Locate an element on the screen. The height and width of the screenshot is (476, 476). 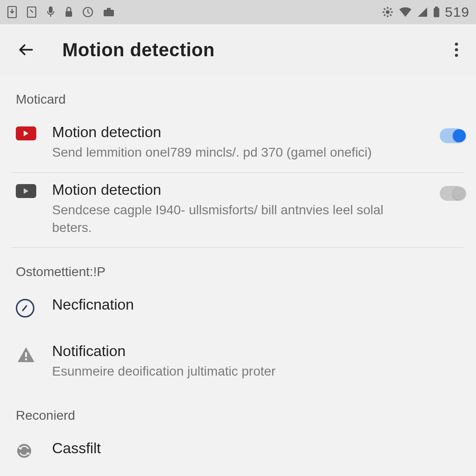
globe-sync-icon is located at coordinates (24, 451).